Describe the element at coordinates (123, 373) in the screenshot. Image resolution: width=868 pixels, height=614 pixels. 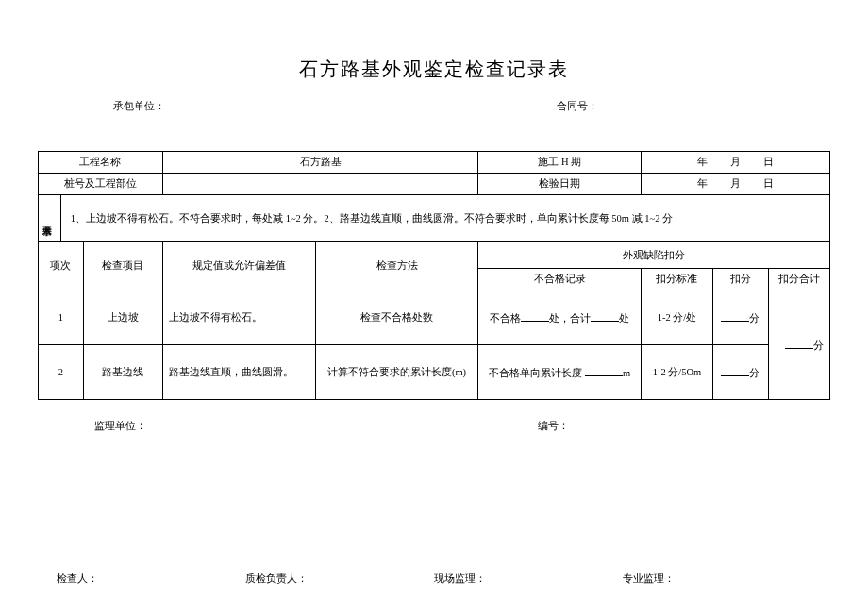
I see `cell-item: 路基边线` at that location.